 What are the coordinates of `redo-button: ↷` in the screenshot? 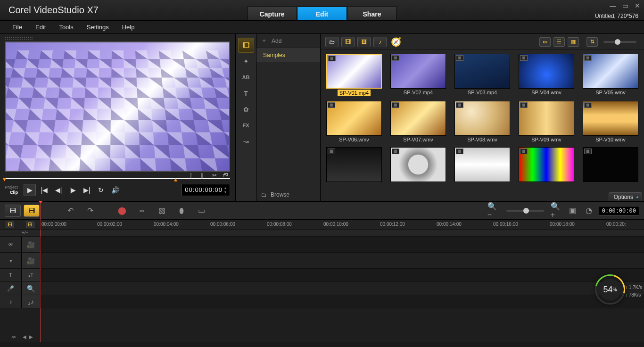 It's located at (90, 211).